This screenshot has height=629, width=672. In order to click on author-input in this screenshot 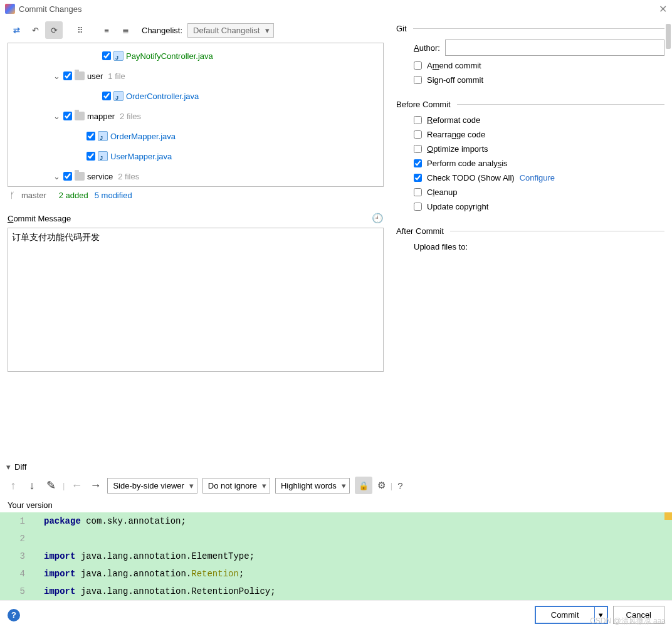, I will do `click(555, 48)`.